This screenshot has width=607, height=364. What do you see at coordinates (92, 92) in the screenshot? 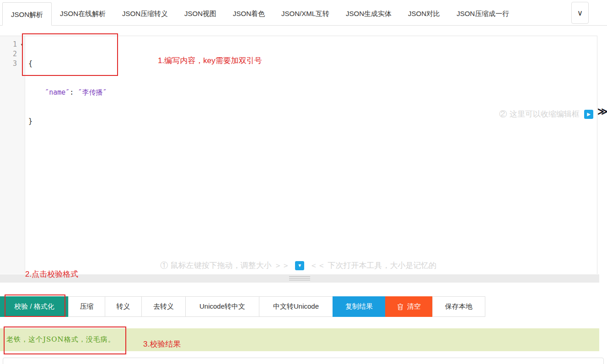
I see `json-value: ″李传播″` at bounding box center [92, 92].